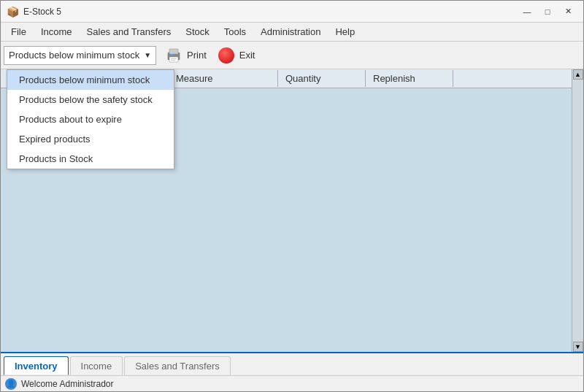 This screenshot has height=392, width=584. I want to click on report-type-dropdown: Products below minimum stock ▼, so click(80, 55).